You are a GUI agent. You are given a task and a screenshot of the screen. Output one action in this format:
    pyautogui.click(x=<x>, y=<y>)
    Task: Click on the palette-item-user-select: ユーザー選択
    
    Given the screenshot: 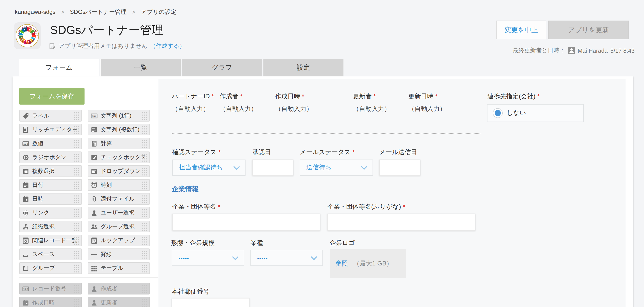 What is the action you would take?
    pyautogui.click(x=119, y=213)
    